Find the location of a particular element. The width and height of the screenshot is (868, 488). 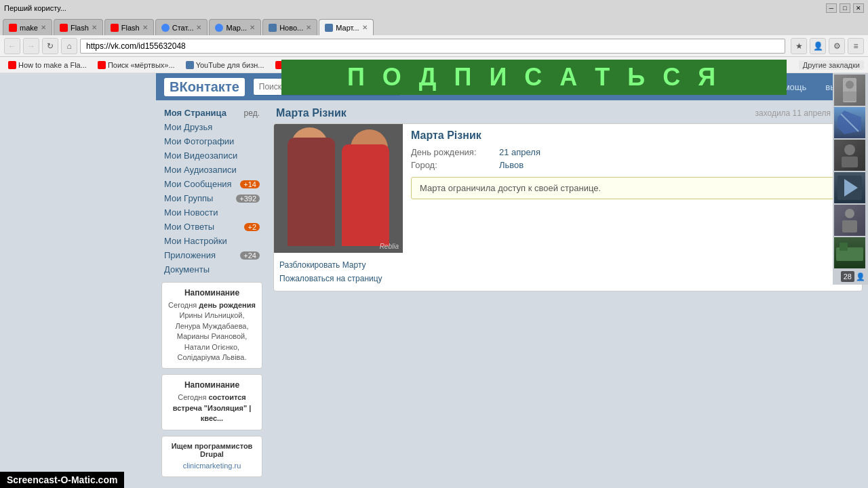

tab-4: Стат... ✕ is located at coordinates (182, 27).